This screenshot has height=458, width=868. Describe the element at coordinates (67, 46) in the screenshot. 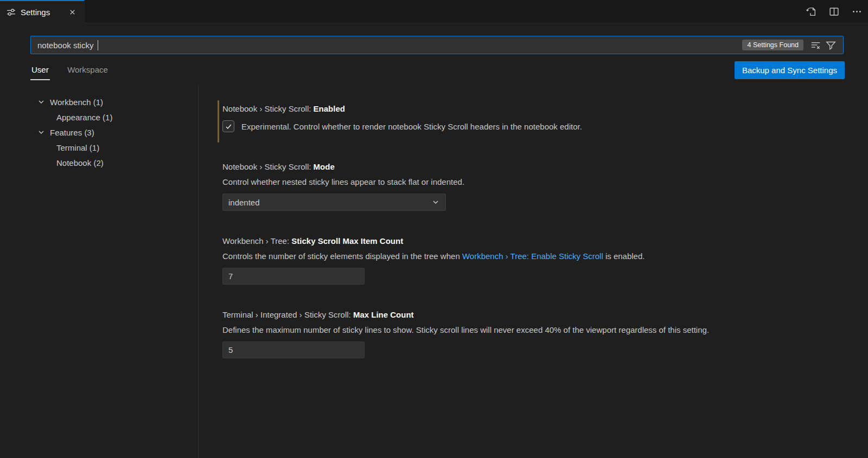

I see `search-query-text: notebook sticky` at that location.